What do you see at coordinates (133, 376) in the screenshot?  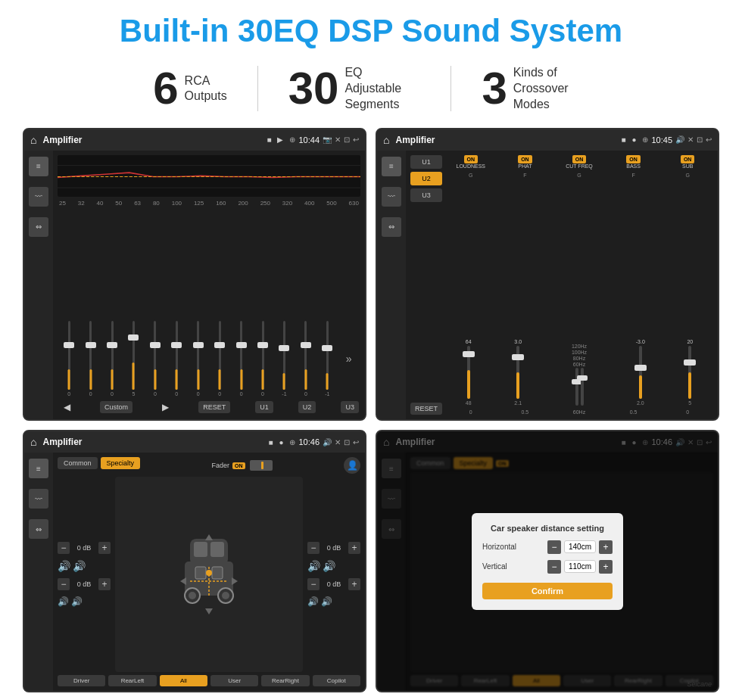 I see `fader-4-gold` at bounding box center [133, 376].